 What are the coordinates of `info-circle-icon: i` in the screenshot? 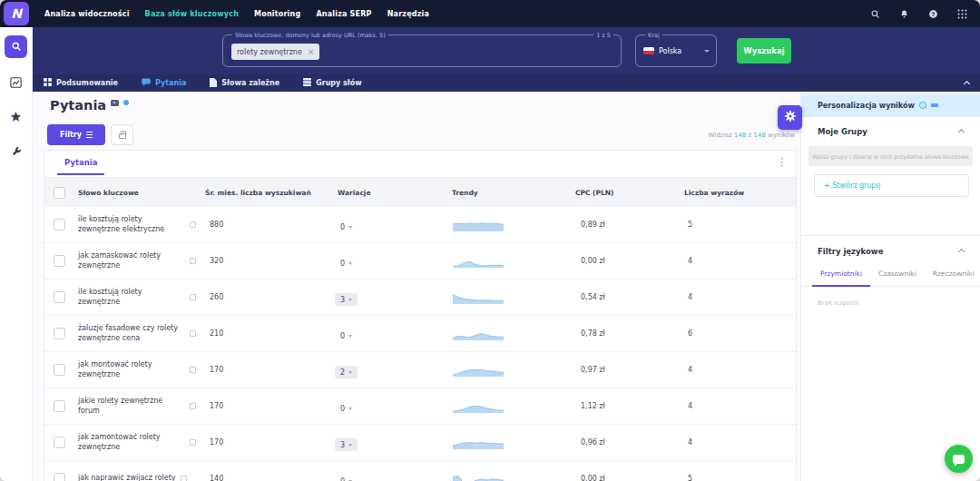 It's located at (923, 105).